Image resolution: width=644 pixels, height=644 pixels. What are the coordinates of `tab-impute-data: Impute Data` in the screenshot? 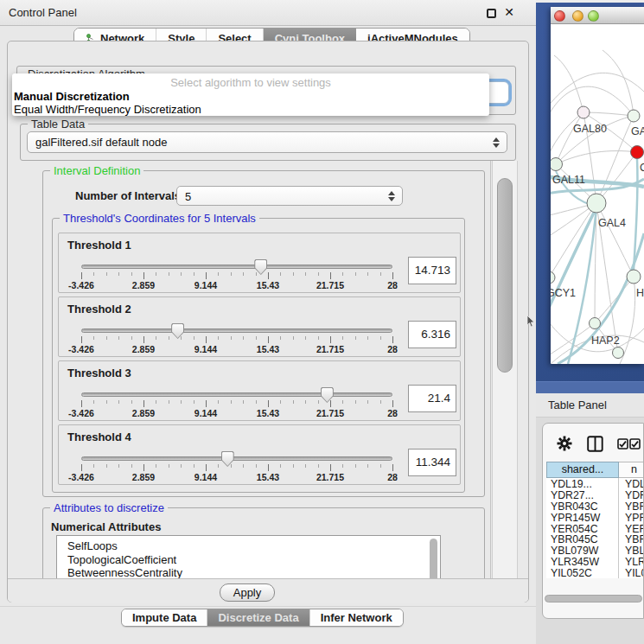 It's located at (164, 617).